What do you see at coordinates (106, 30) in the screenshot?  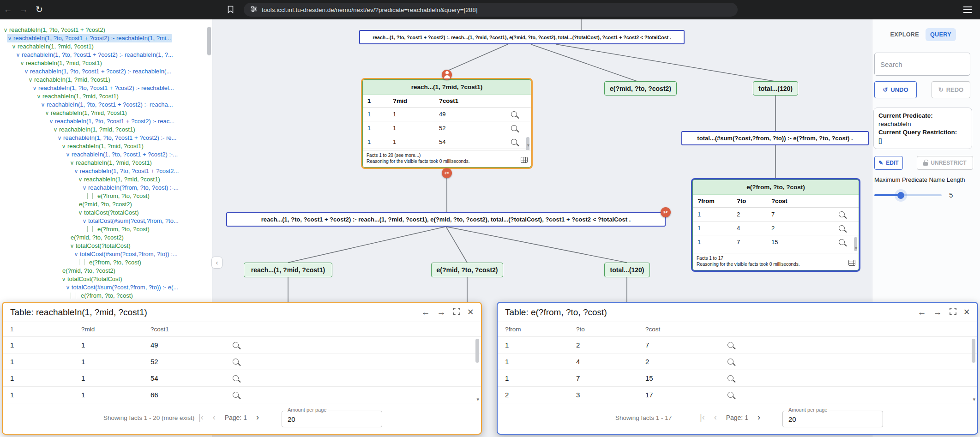 I see `tree-item: vreachableIn(1, ?to, ?cost1 + ?cost2)` at bounding box center [106, 30].